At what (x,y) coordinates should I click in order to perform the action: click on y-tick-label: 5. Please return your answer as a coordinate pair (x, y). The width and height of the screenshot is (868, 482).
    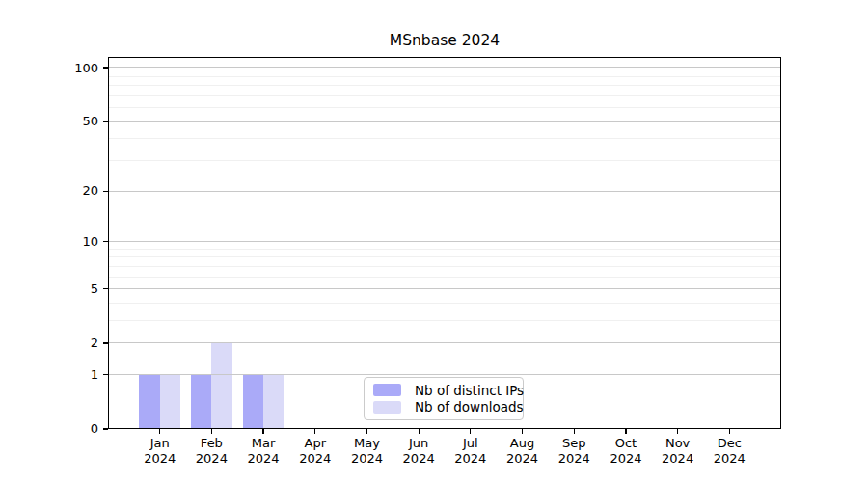
    Looking at the image, I should click on (95, 289).